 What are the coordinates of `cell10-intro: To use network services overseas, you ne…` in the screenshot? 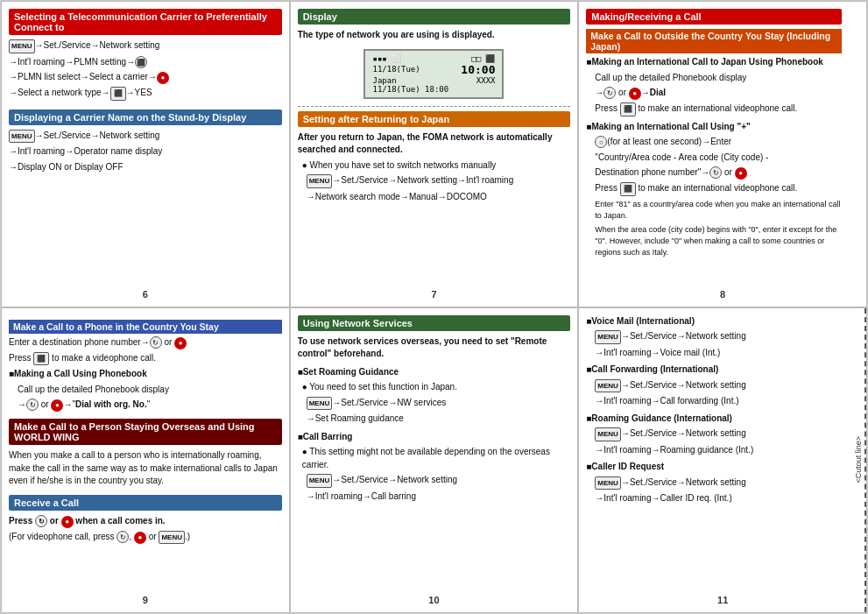 It's located at (434, 349).